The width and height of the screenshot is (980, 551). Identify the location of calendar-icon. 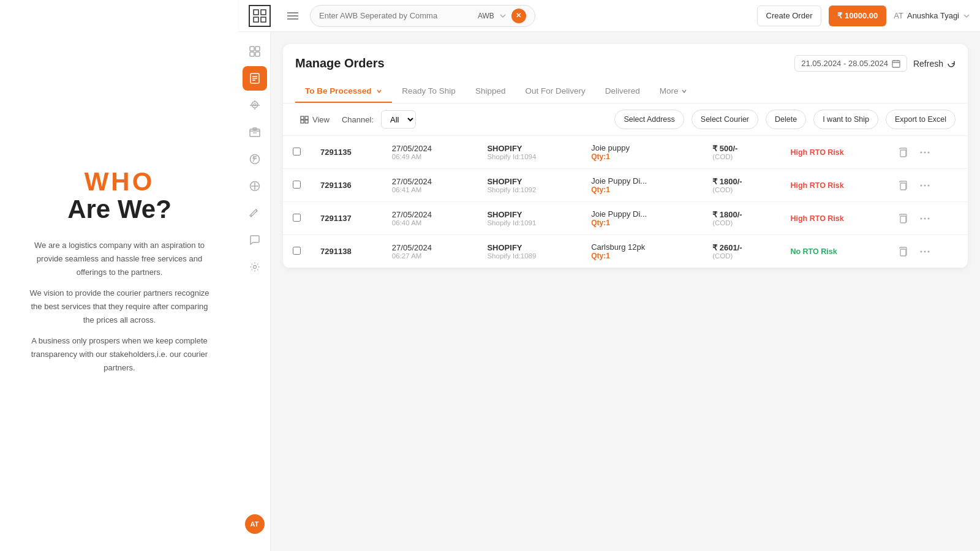
(896, 64).